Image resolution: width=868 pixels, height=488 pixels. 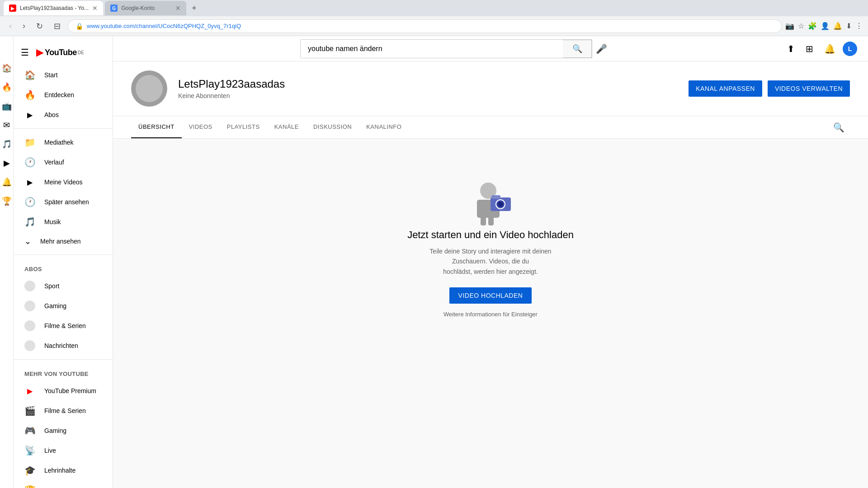 I want to click on youtube-logo-icon: ▶, so click(x=40, y=52).